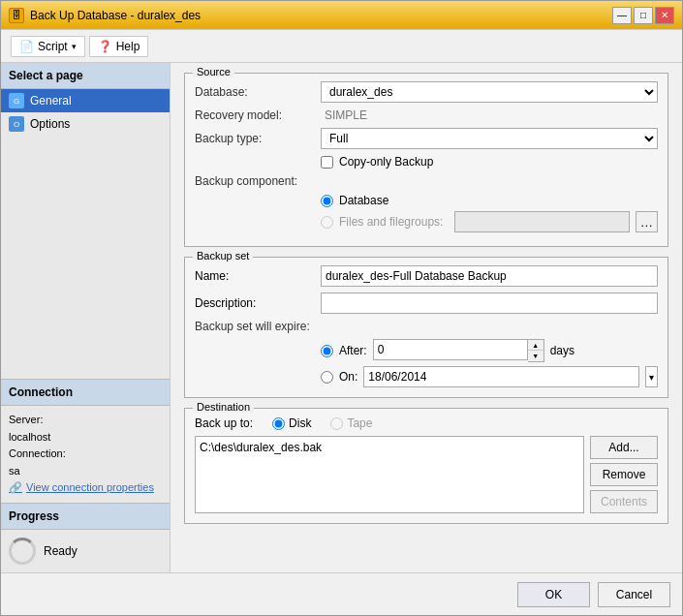 This screenshot has height=616, width=683. I want to click on after-spinner: ▲ ▼, so click(459, 351).